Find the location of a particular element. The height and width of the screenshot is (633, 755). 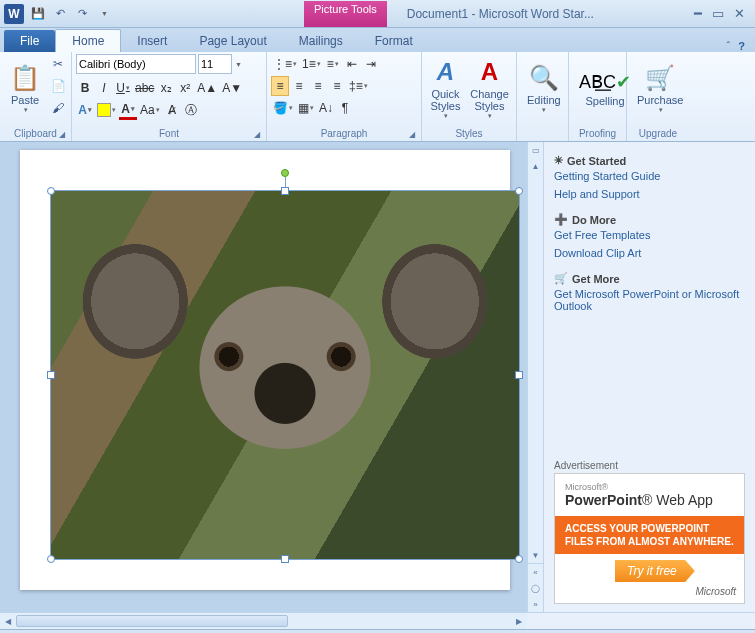

resize-handle-sw is located at coordinates (51, 559).